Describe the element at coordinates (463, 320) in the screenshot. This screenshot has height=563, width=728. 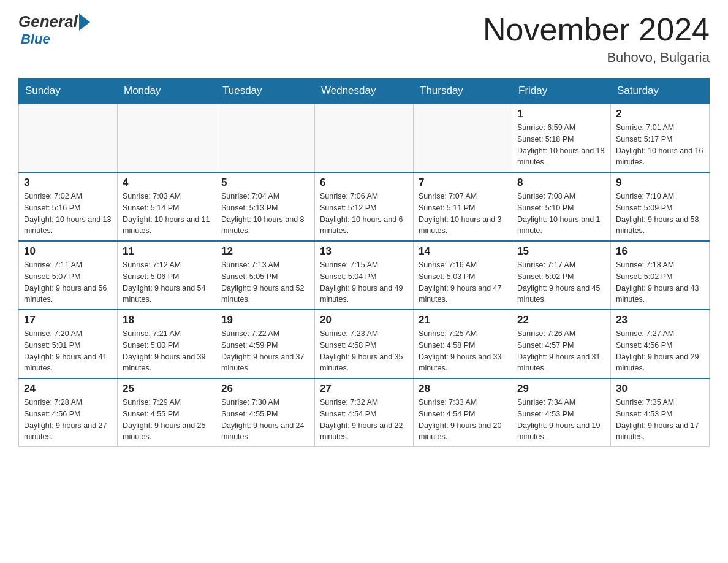
I see `day-number: 21` at that location.